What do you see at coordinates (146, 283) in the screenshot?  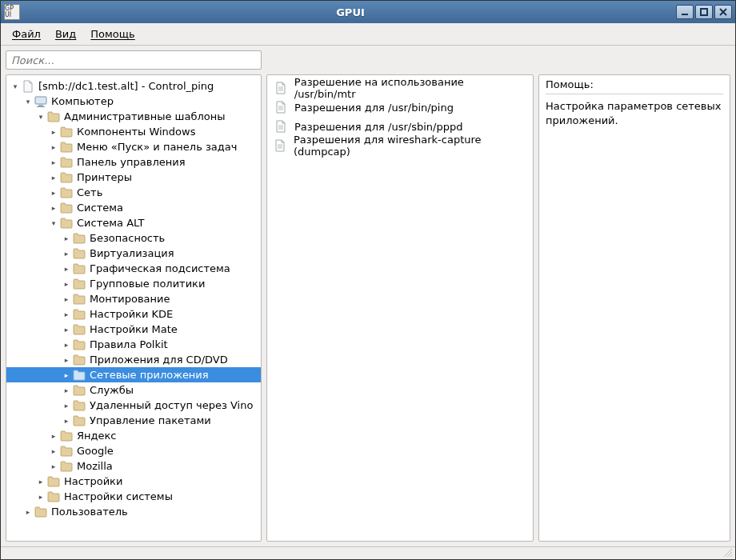 I see `tree-node-label: Групповые политики` at bounding box center [146, 283].